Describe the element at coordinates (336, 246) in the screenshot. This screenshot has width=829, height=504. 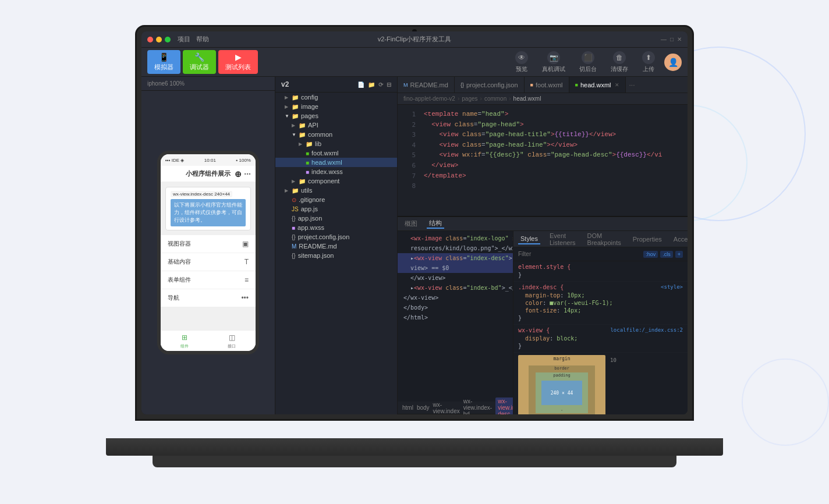
I see `tree-item-readme: ▶ M README.md` at that location.